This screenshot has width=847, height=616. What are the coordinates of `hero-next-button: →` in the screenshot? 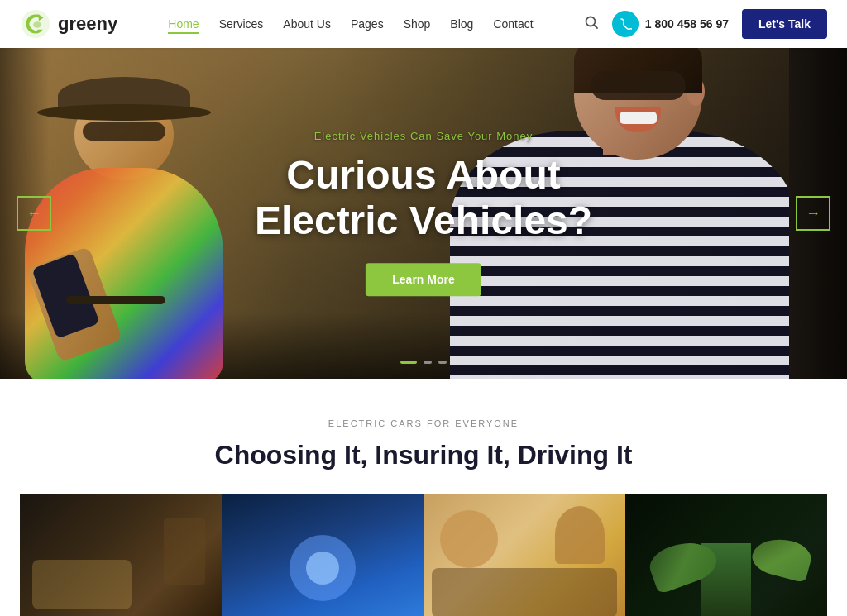 It's located at (813, 213).